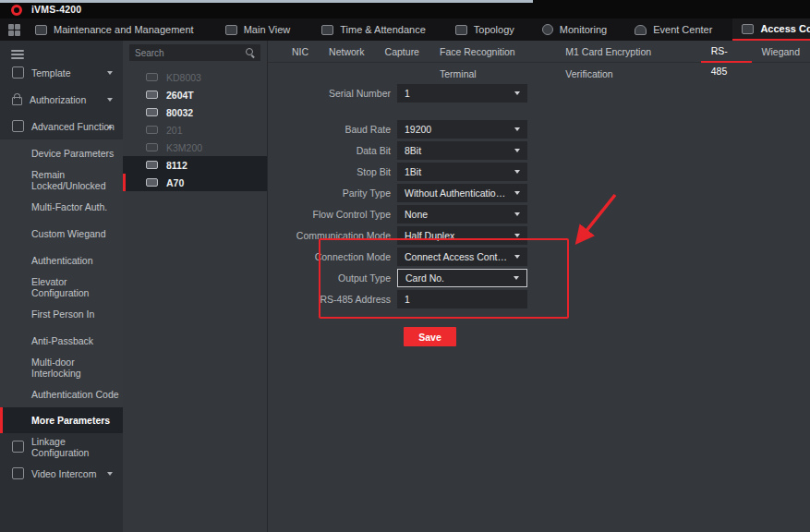 This screenshot has width=810, height=532. Describe the element at coordinates (462, 257) in the screenshot. I see `connection-mode-select: Connect Access Control Device` at that location.